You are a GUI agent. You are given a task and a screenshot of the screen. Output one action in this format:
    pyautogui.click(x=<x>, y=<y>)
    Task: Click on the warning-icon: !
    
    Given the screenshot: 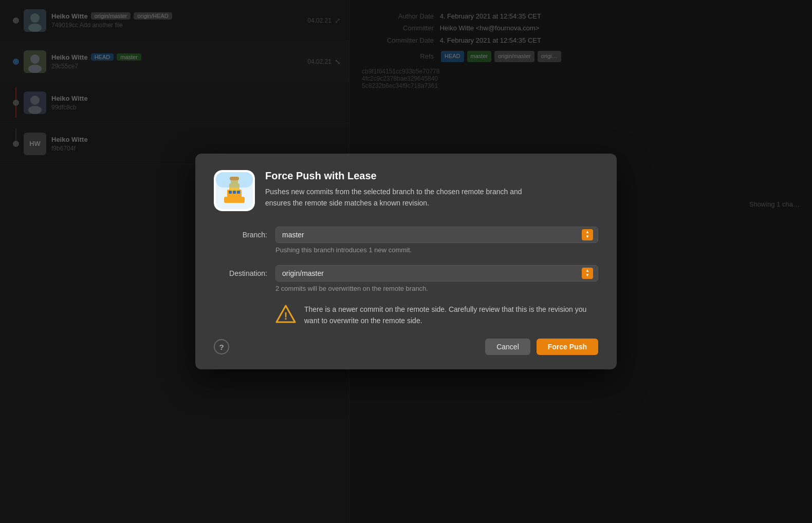 What is the action you would take?
    pyautogui.click(x=286, y=314)
    